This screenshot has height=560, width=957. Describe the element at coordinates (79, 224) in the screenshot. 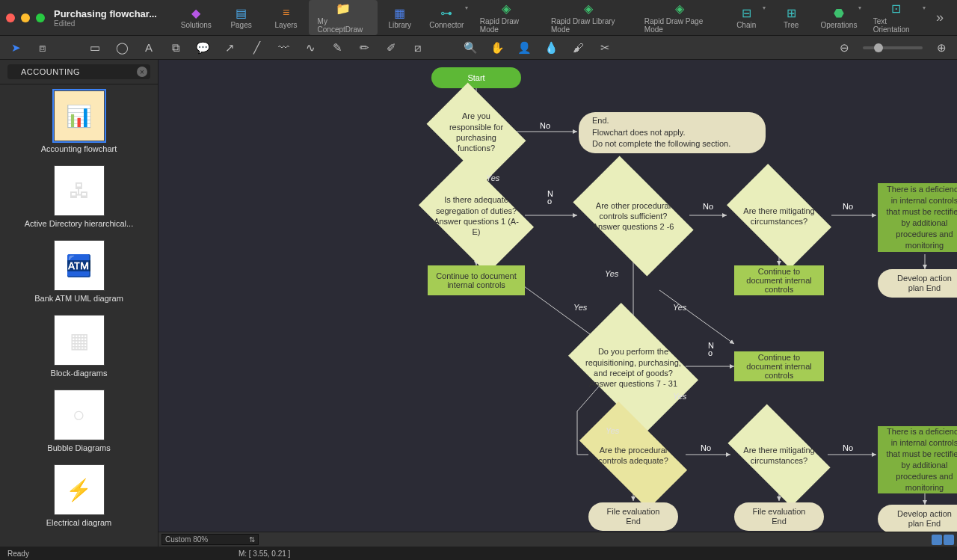

I see `library-item-label: Active Directory hierarchical...` at that location.